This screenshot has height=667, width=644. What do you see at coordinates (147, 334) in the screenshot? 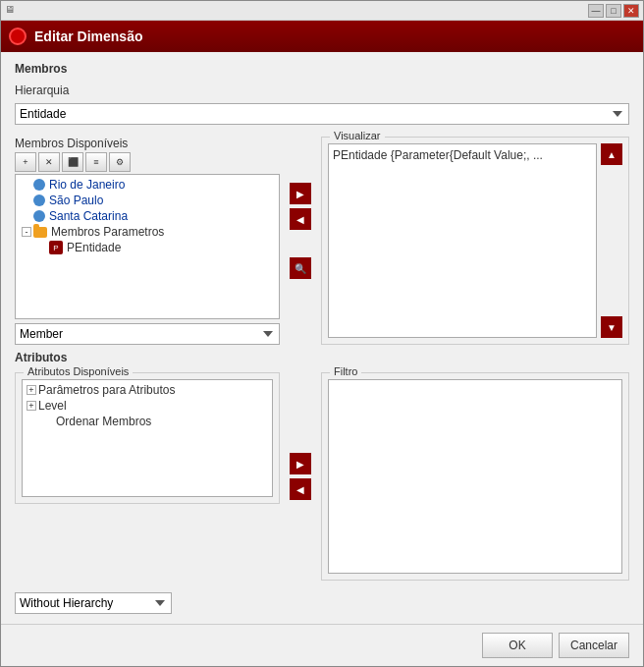
I see `member-type-select: Member` at bounding box center [147, 334].